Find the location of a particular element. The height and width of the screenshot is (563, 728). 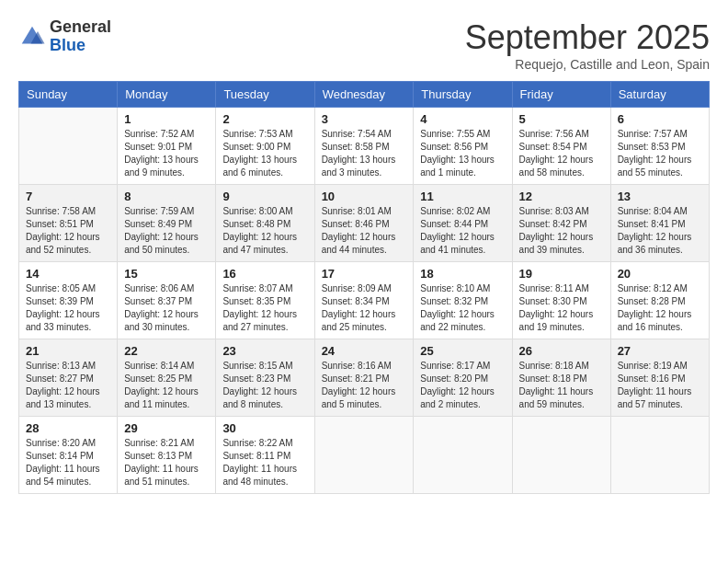

day-info: Sunrise: 7:57 AMSunset: 8:53 PMDaylight:… is located at coordinates (660, 154).